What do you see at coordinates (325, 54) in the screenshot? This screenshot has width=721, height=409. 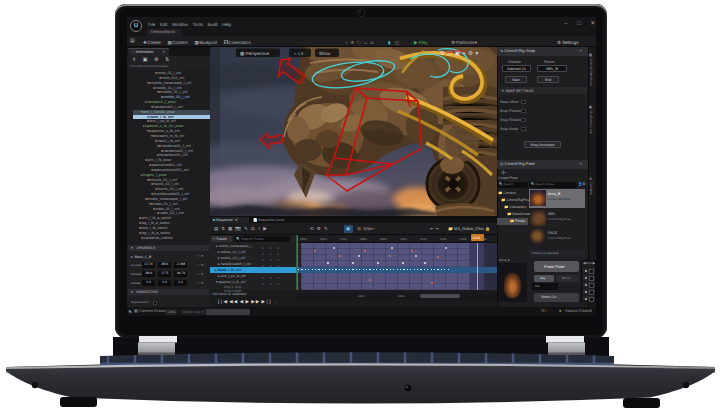 I see `svg-text: Show` at bounding box center [325, 54].